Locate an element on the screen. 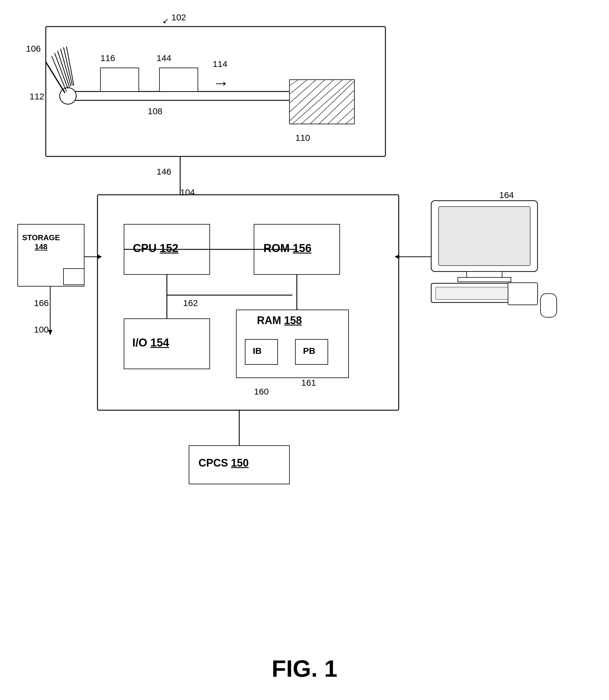 This screenshot has height=700, width=609. ref-161: 161 is located at coordinates (309, 383).